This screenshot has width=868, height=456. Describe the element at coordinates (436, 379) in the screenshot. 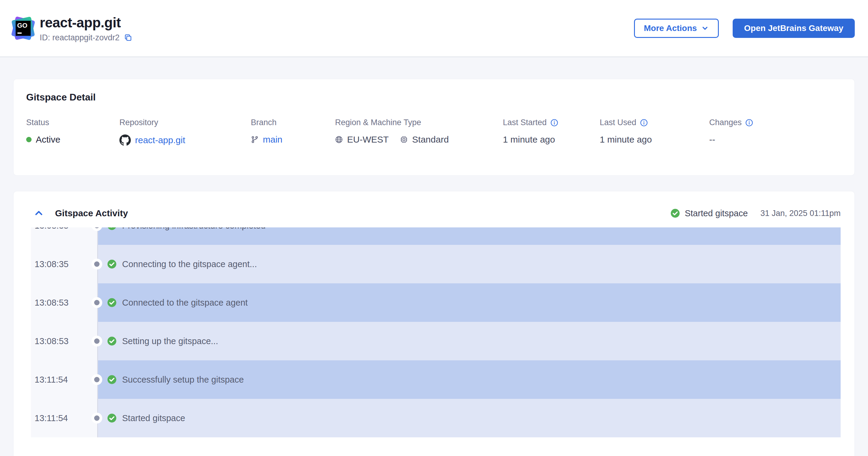

I see `log-row: 13:11:54 Successfully setup the gitspace` at that location.